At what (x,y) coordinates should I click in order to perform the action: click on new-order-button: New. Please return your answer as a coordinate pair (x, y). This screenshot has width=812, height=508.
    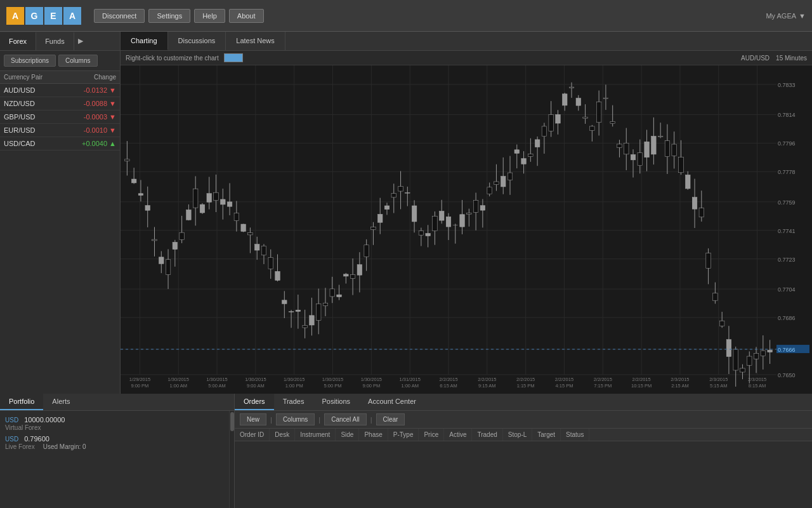
    Looking at the image, I should click on (253, 419).